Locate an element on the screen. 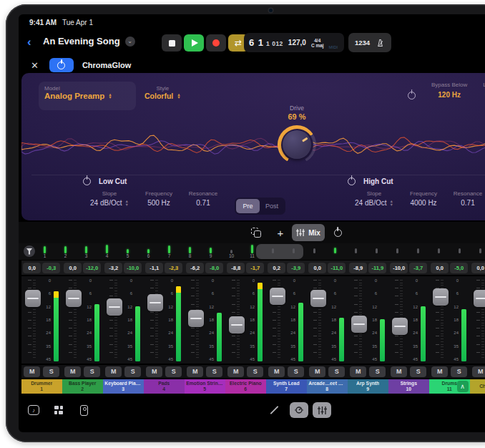 This screenshot has width=485, height=448. minimap-track-tick: 5 is located at coordinates (127, 252).